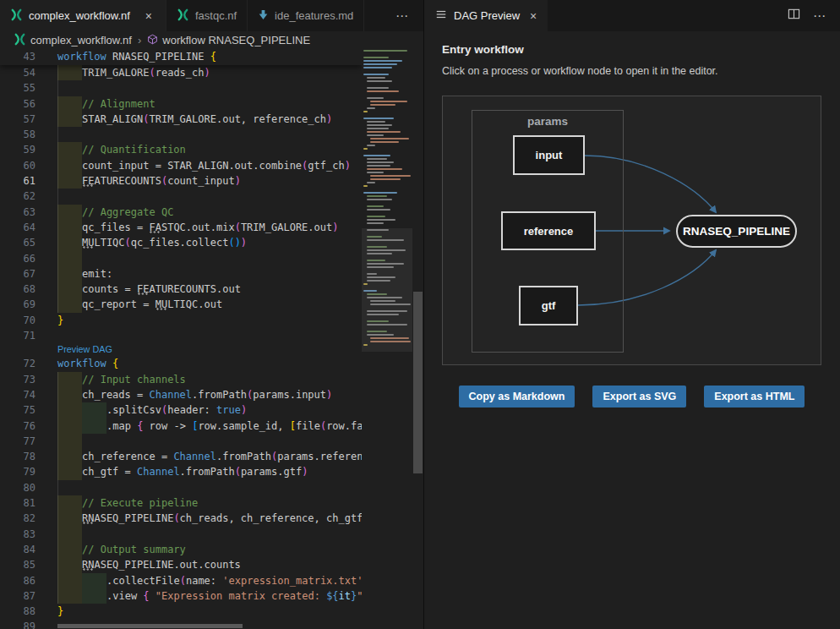 This screenshot has width=840, height=629. Describe the element at coordinates (549, 156) in the screenshot. I see `dag-node-input: input` at that location.